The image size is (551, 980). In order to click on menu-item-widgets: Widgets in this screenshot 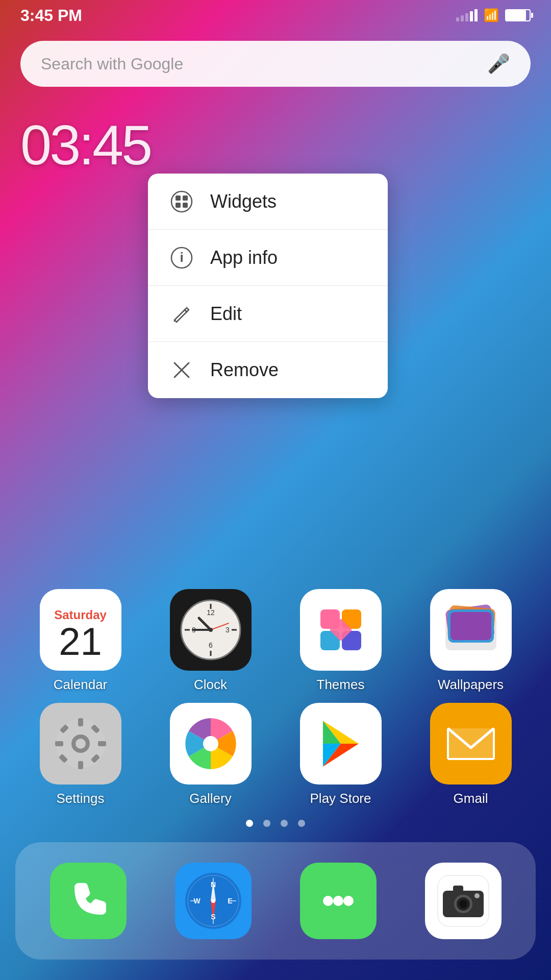, I will do `click(268, 202)`.